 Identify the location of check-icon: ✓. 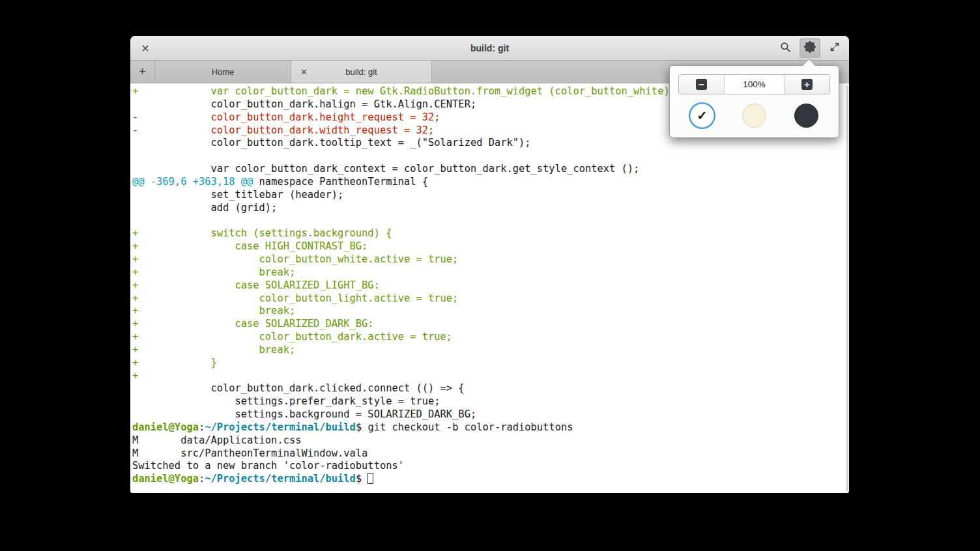
(702, 116).